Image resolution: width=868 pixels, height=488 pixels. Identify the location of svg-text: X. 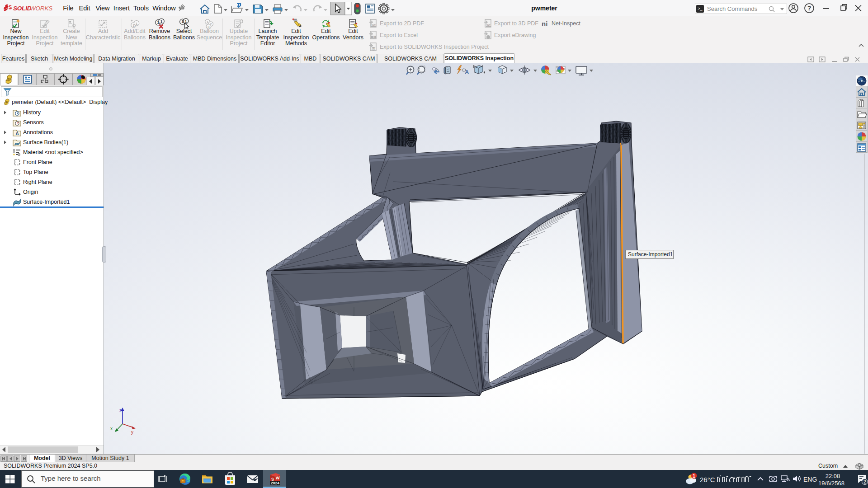
(374, 37).